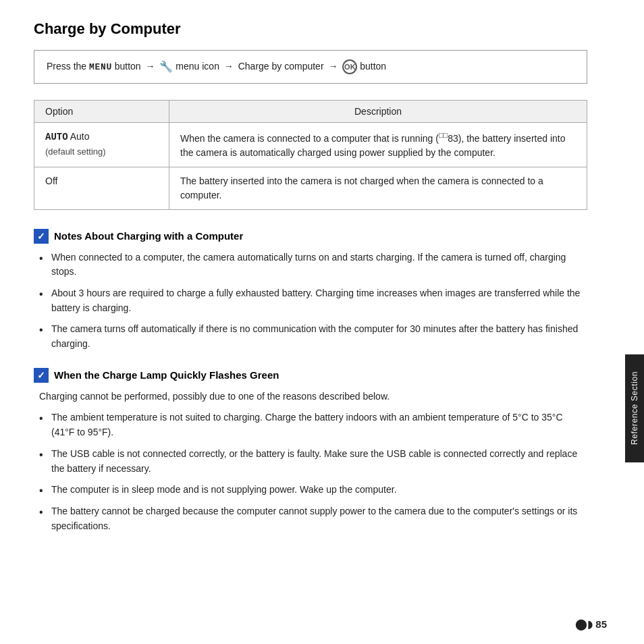 The height and width of the screenshot is (644, 644). I want to click on page-number: 85, so click(601, 624).